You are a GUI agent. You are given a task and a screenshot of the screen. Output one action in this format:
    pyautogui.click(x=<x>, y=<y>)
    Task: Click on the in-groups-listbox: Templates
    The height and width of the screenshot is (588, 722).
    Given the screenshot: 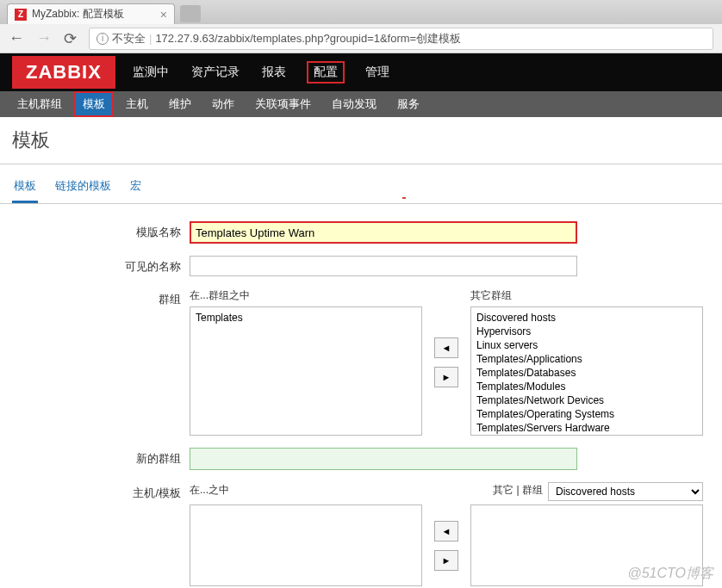 What is the action you would take?
    pyautogui.click(x=306, y=371)
    